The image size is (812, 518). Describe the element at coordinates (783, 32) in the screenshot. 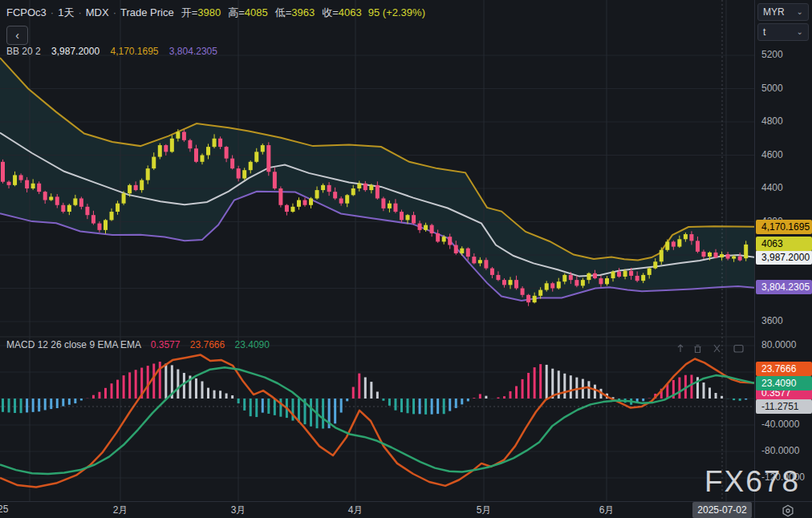

I see `unit-dropdown: t ⌄` at that location.